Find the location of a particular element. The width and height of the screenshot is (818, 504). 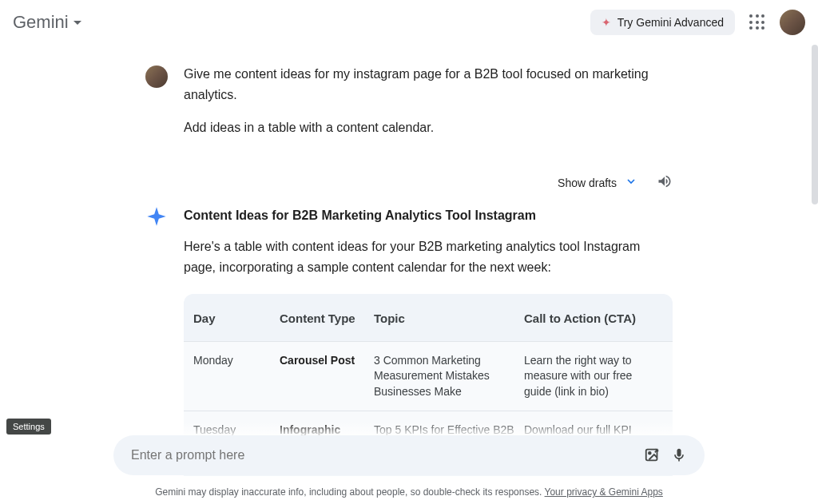

td-cta: Learn the right way to measure with our … is located at coordinates (590, 377).